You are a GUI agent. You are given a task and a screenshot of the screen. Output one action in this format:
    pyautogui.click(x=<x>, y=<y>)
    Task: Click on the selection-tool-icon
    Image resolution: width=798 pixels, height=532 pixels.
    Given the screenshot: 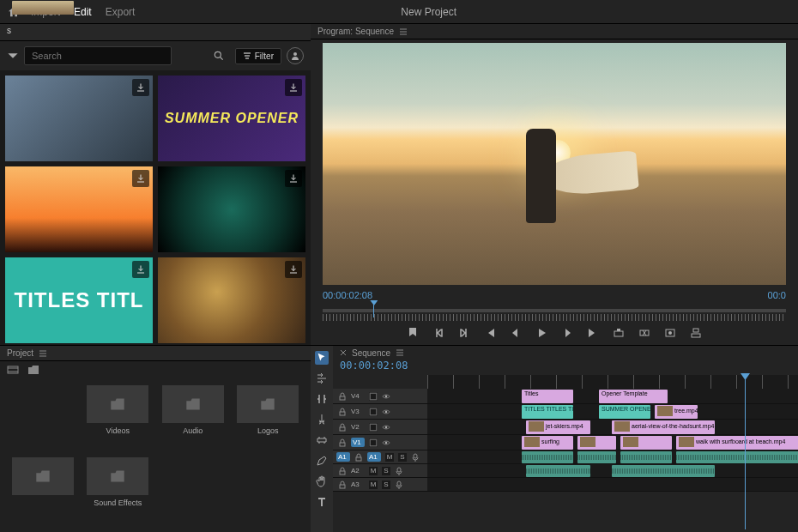 What is the action you would take?
    pyautogui.click(x=322, y=358)
    